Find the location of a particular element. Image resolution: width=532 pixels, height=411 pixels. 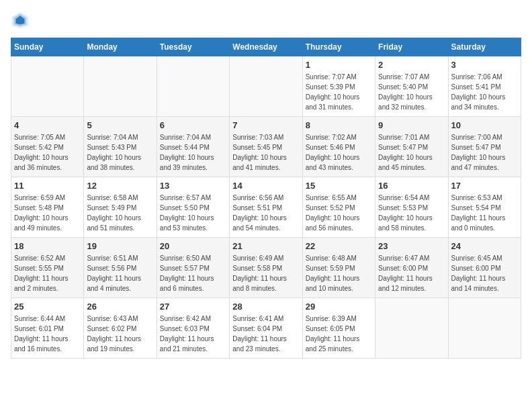

calendar-cell: 16Sunrise: 6:54 AMSunset: 5:53 PMDayligh… is located at coordinates (412, 208).